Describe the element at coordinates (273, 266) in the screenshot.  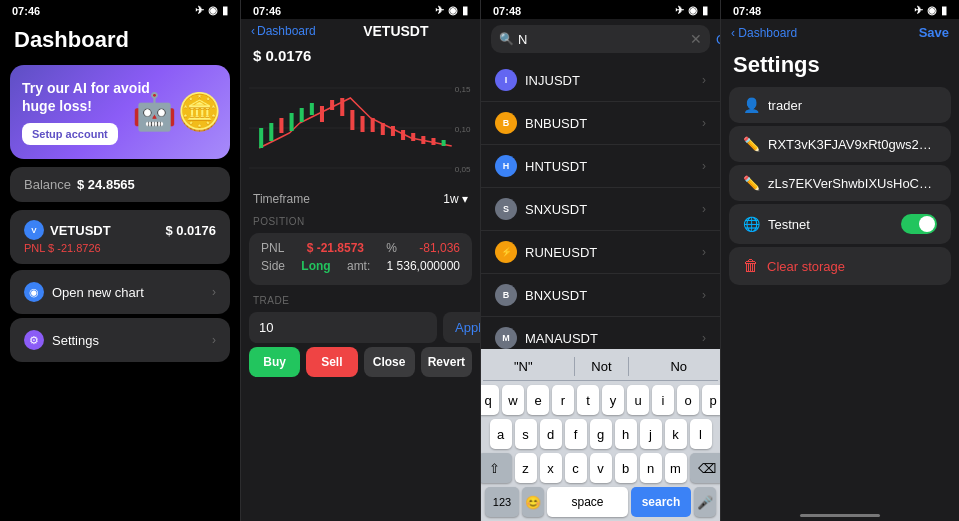
I see `side-label: Side` at that location.